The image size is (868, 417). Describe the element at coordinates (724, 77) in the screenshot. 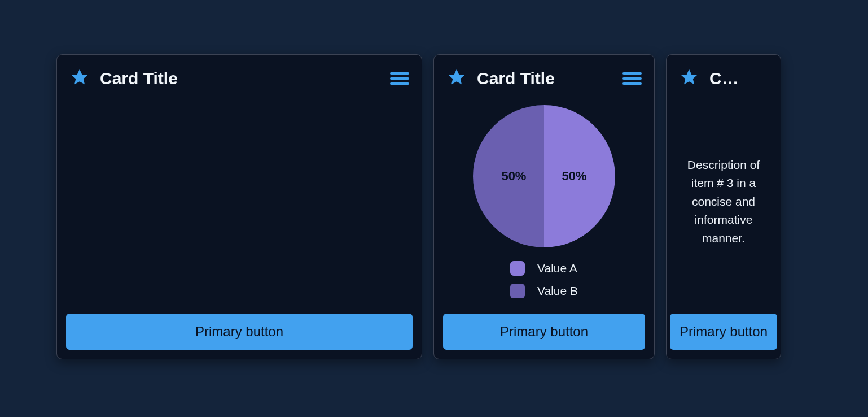

I see `card-header: C…` at that location.